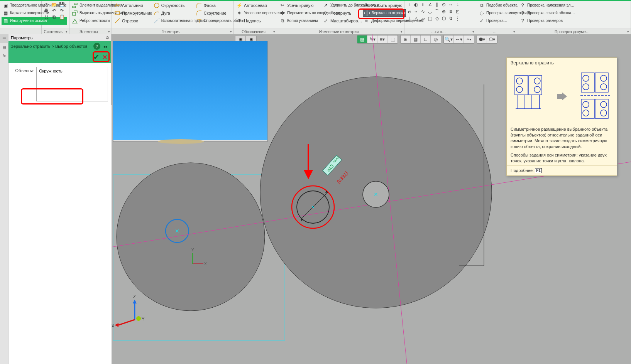 The height and width of the screenshot is (364, 631). Describe the element at coordinates (423, 5) in the screenshot. I see `c3: ⫫` at that location.